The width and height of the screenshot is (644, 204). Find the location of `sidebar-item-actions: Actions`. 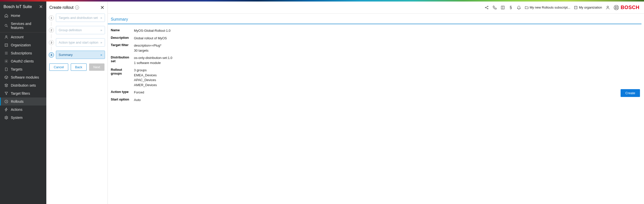

sidebar-item-actions: Actions is located at coordinates (23, 110).